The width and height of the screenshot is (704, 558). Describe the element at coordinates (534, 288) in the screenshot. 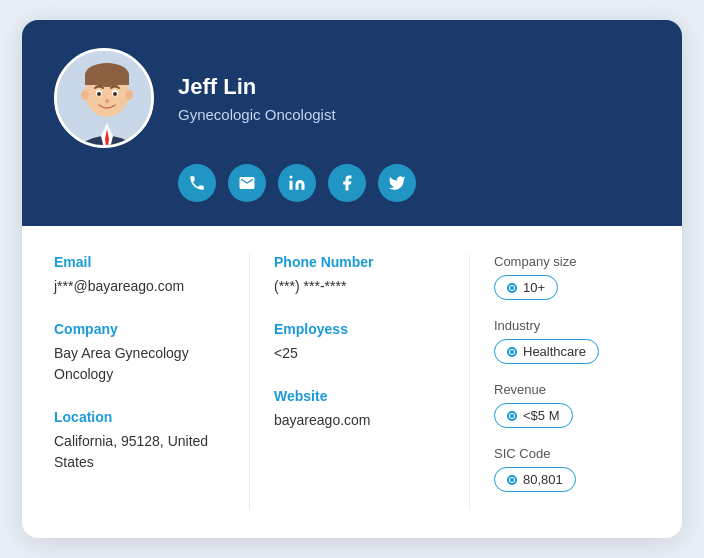

I see `company-size-value: 10+` at that location.